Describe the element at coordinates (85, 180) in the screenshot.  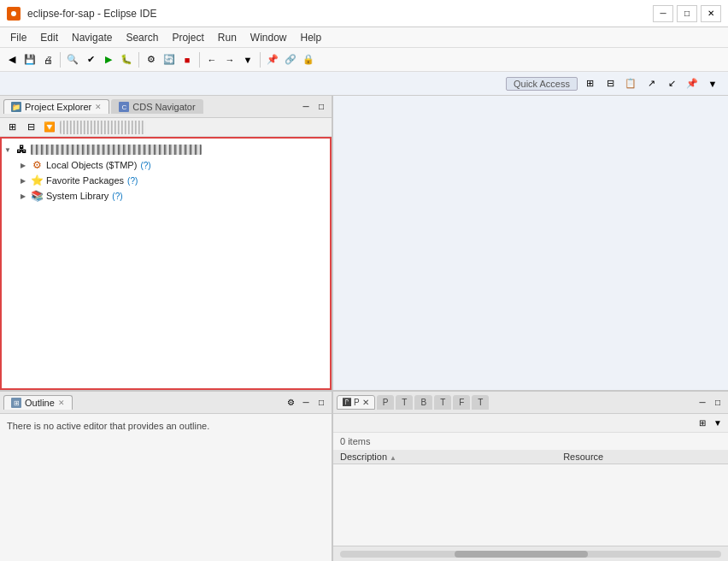
I see `fav-packages-label: Favorite Packages` at that location.